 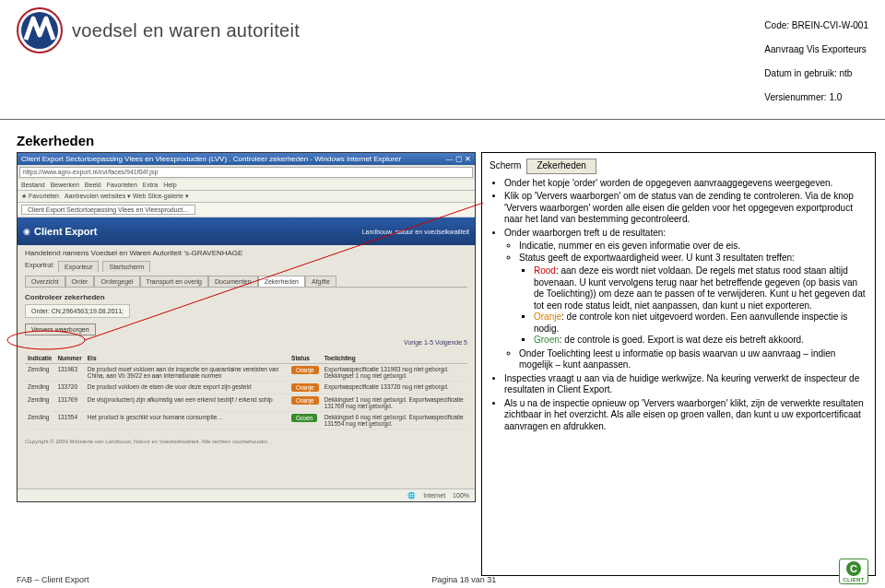 What do you see at coordinates (211, 159) in the screenshot?
I see `ie-window-title: Client Export Sectortoepassing Vlees en …` at bounding box center [211, 159].